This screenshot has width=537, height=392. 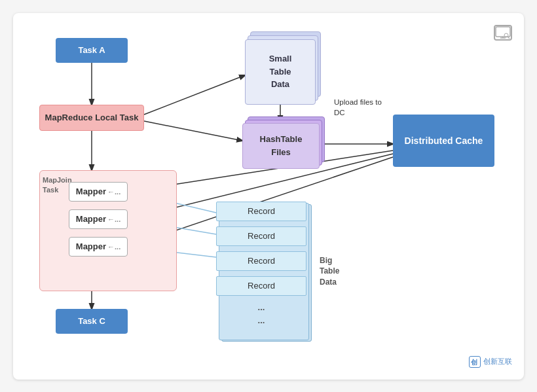 What do you see at coordinates (261, 260) in the screenshot?
I see `record-3-label: Record` at bounding box center [261, 260].